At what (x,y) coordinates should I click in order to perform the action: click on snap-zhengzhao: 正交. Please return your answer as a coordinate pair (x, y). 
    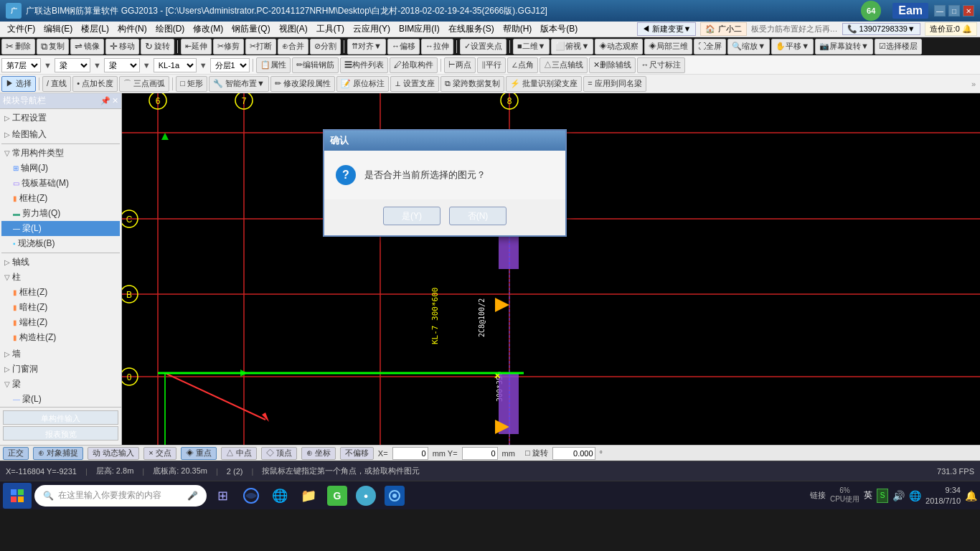
    Looking at the image, I should click on (16, 453).